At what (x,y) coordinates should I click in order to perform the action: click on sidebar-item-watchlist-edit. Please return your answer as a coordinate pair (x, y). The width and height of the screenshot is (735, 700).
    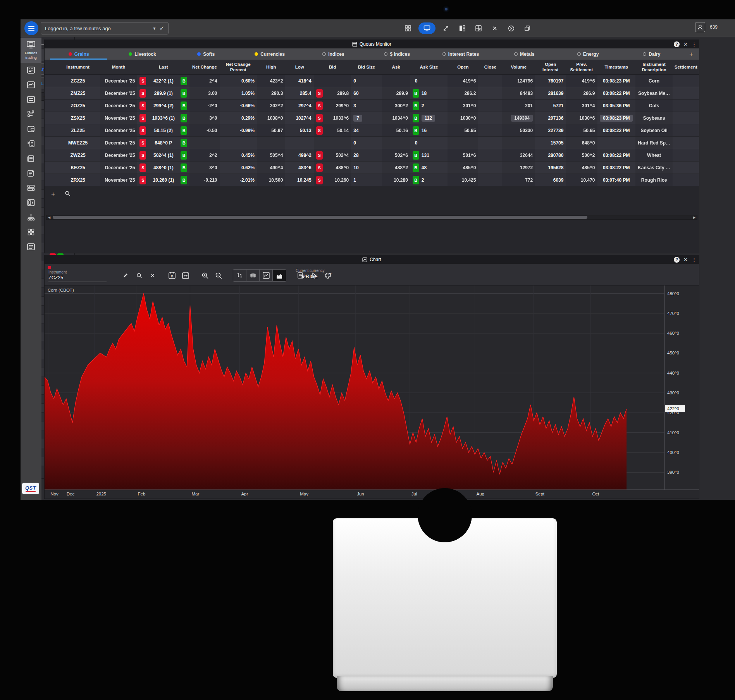
    Looking at the image, I should click on (31, 173).